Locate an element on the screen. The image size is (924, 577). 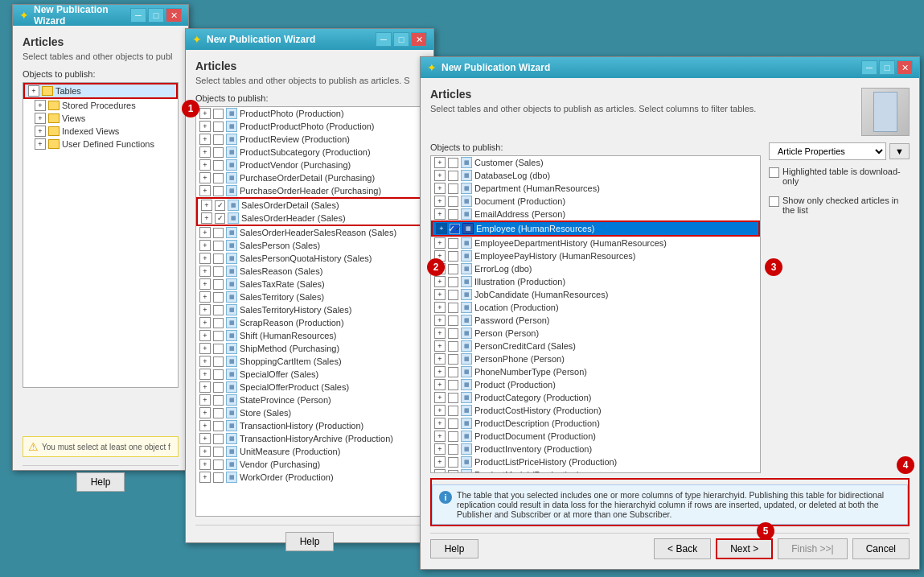
w1-tree: + Tables + Stored Procedures + Views + I… is located at coordinates (101, 235).